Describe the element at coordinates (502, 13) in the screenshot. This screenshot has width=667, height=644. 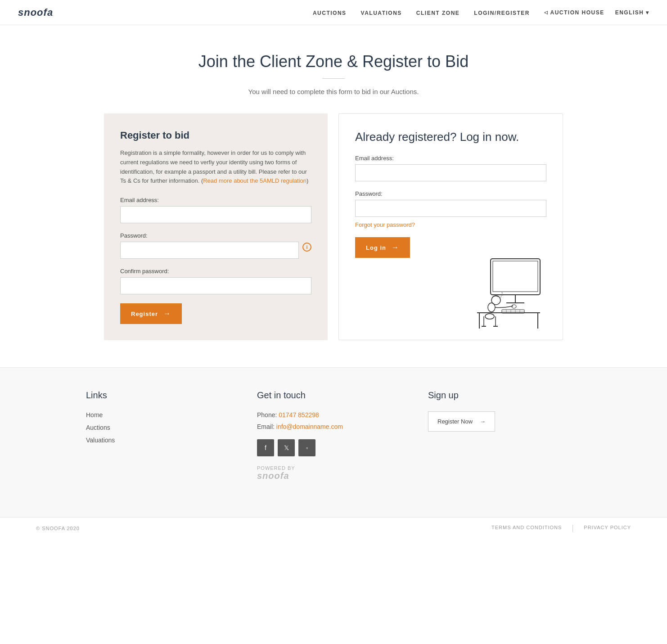
I see `nav-login-register: LOGIN/REGISTER` at that location.